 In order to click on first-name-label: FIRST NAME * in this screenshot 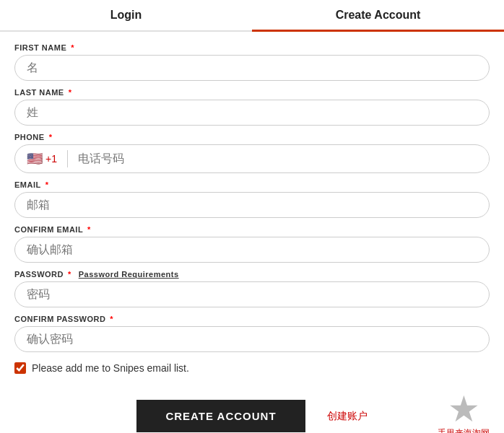, I will do `click(252, 48)`.